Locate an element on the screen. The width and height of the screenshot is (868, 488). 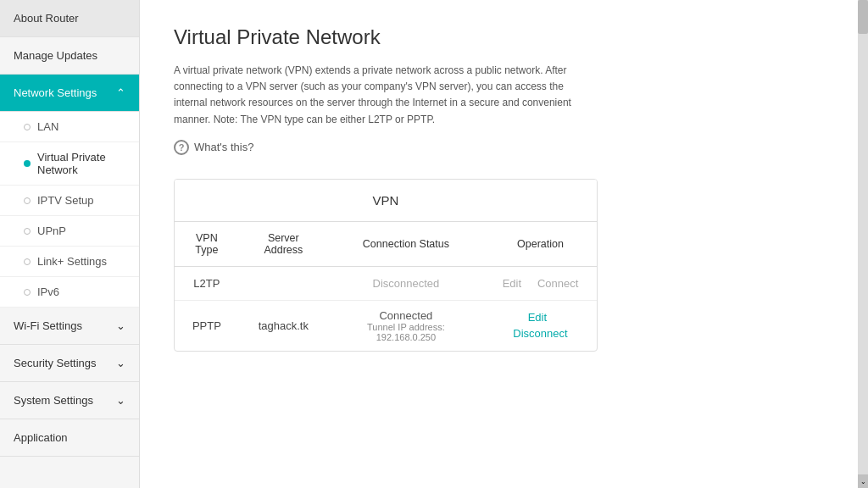
status-disconnected: Disconnected is located at coordinates (407, 283).